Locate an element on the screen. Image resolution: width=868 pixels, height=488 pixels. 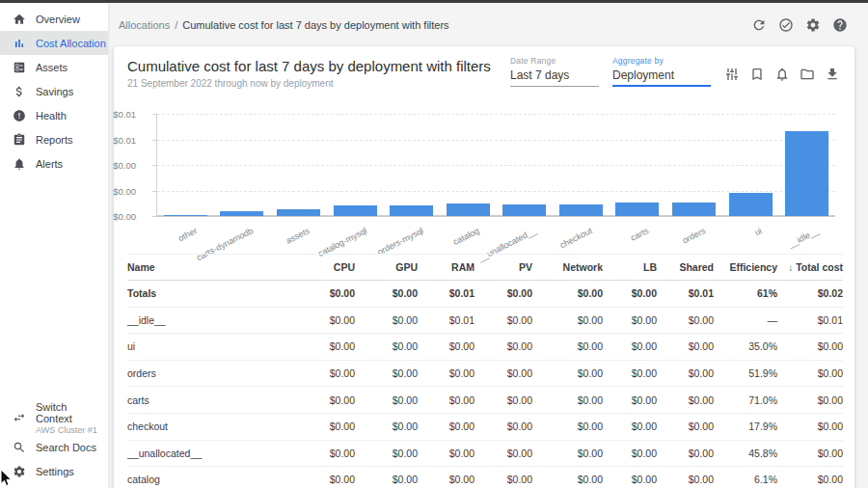
x-axis-label: checkout is located at coordinates (577, 237).